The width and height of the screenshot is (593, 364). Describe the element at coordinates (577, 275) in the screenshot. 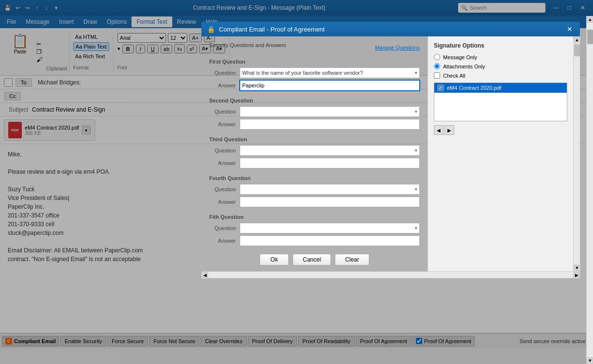

I see `modal-scroll-right: ▶` at that location.